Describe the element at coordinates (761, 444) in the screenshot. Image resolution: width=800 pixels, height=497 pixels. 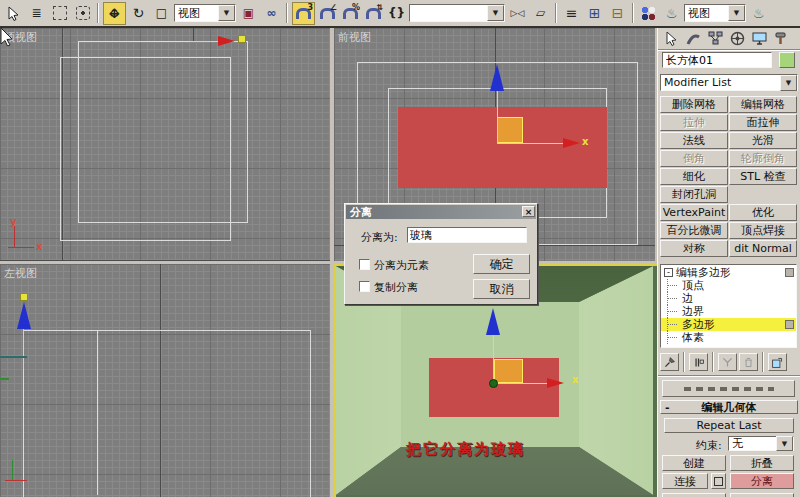
I see `constraint-dropdown: 无 ▼` at that location.